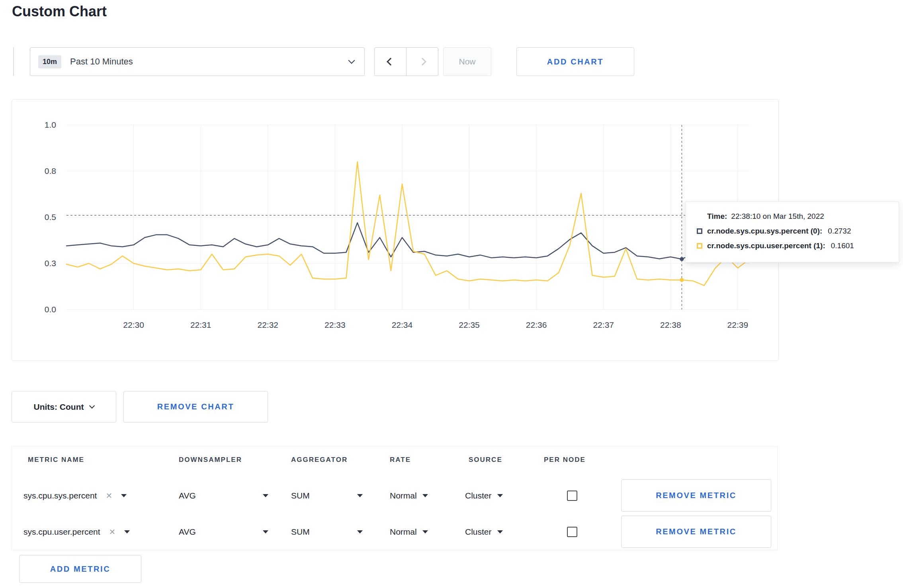 This screenshot has height=588, width=903. I want to click on svg-text: 22:39, so click(738, 325).